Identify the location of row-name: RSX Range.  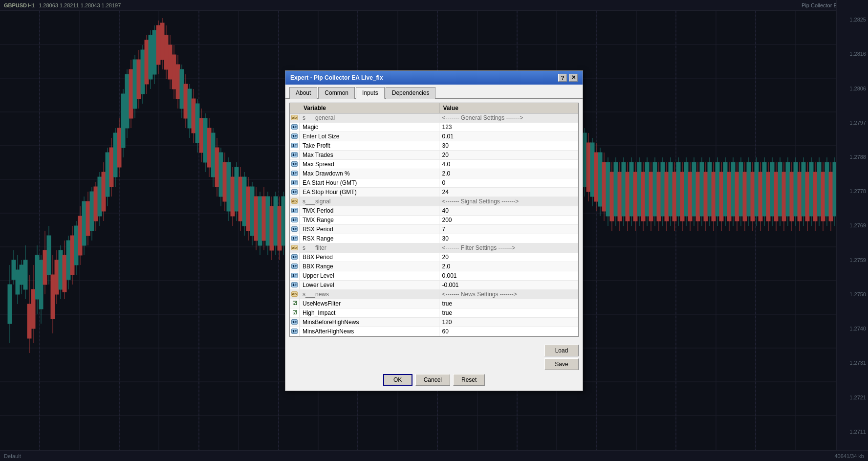
(369, 239).